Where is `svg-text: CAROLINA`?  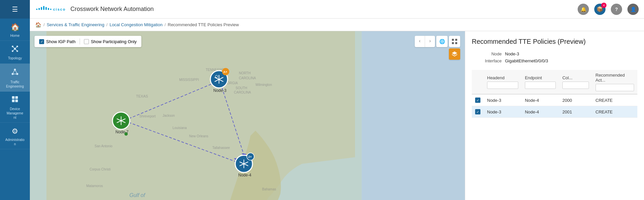
svg-text: CAROLINA is located at coordinates (242, 92).